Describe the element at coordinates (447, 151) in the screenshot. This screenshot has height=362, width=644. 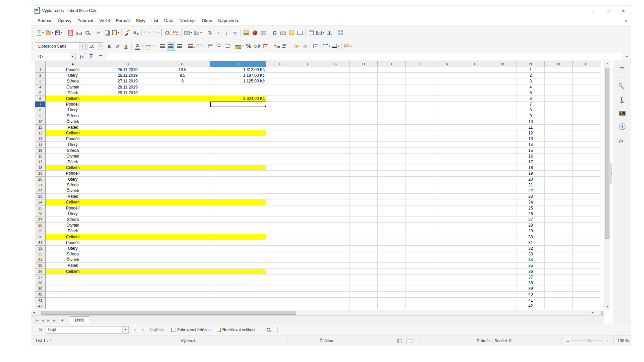
I see `cell-K15` at that location.